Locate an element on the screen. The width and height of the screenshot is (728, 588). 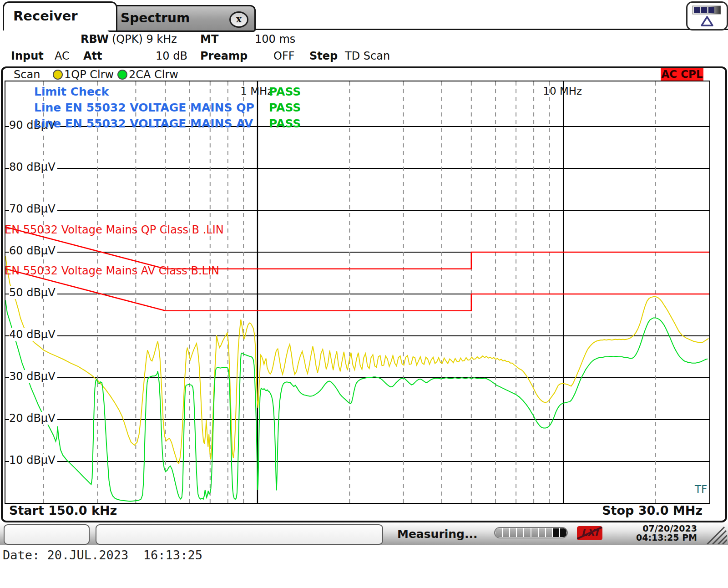
limit-line-qp-name: Line EN 55032 VOLTAGE MAINS QP is located at coordinates (144, 107).